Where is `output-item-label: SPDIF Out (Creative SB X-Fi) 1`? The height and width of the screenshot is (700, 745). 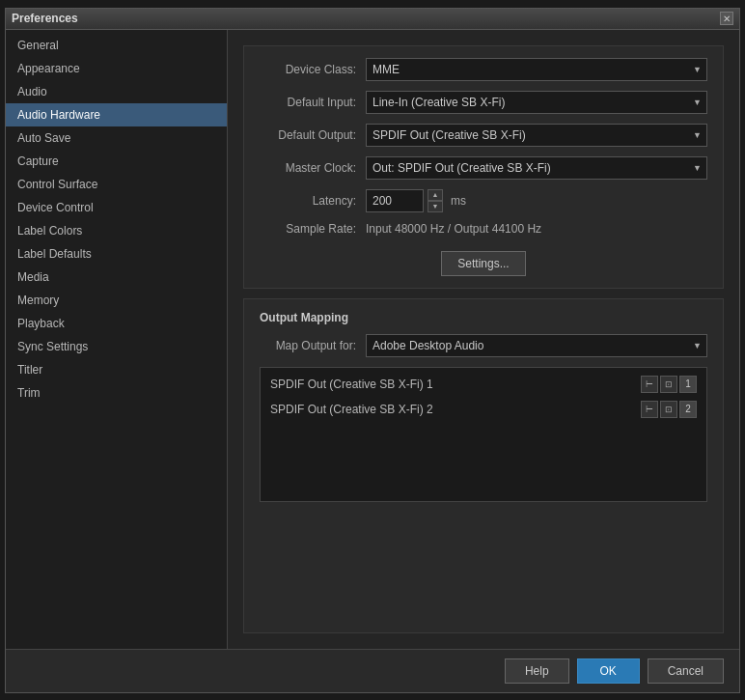 output-item-label: SPDIF Out (Creative SB X-Fi) 1 is located at coordinates (351, 384).